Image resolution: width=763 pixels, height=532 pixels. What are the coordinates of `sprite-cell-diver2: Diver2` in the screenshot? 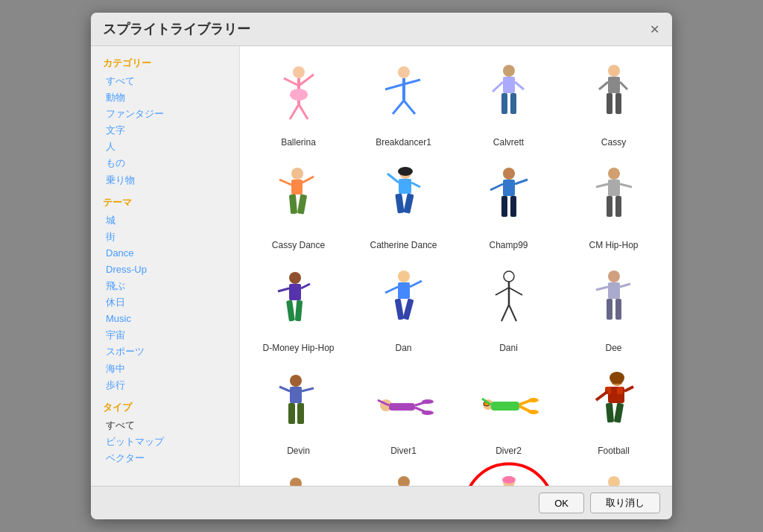 It's located at (508, 412).